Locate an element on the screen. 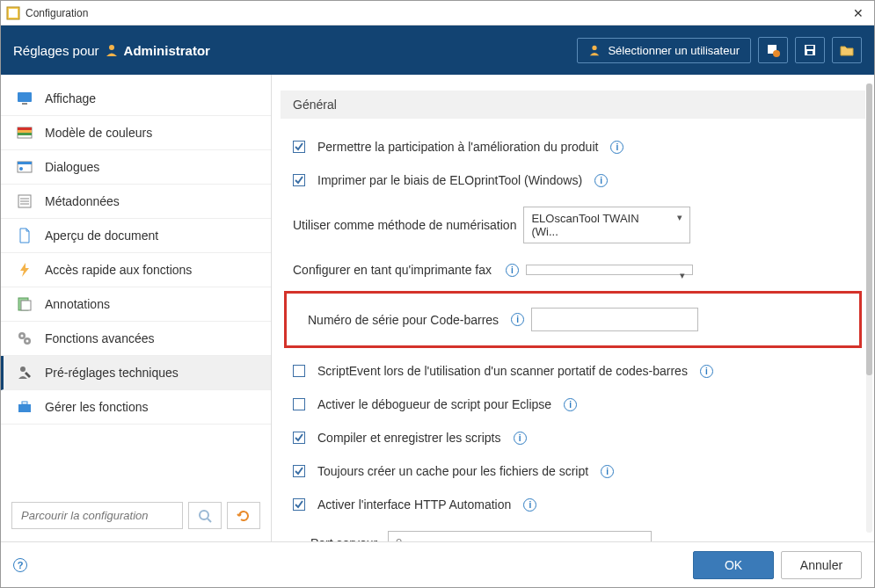 This screenshot has height=588, width=875. reset-user-button is located at coordinates (773, 50).